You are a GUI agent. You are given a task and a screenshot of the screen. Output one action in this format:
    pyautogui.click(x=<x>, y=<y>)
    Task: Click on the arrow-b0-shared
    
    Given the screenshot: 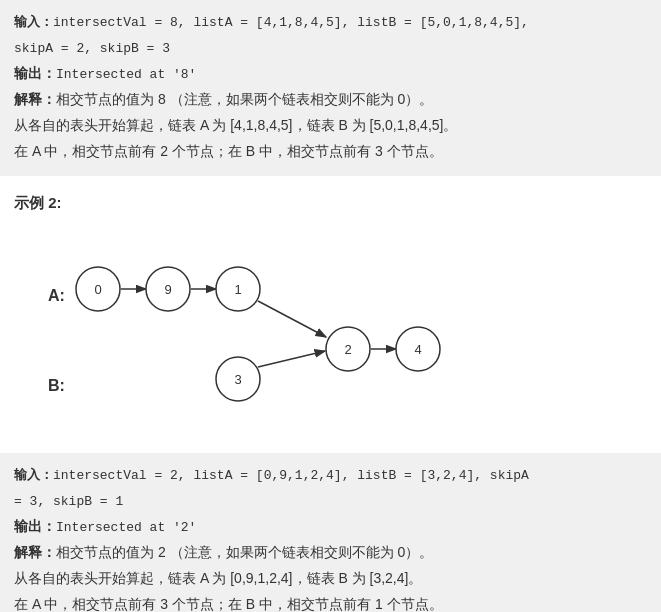 What is the action you would take?
    pyautogui.click(x=292, y=359)
    